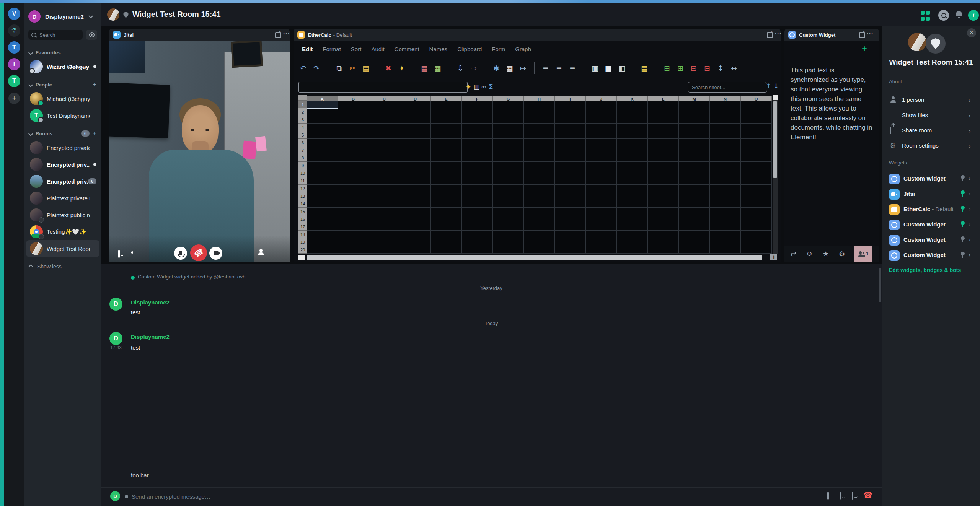 The image size is (980, 506). Describe the element at coordinates (842, 254) in the screenshot. I see `settings-gear-icon: ⚙` at that location.